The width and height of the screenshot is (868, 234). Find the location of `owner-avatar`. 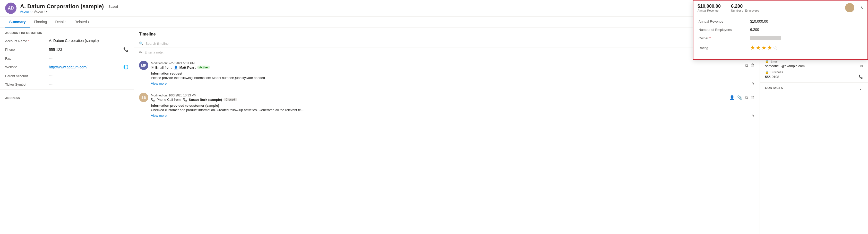

owner-avatar is located at coordinates (850, 8).